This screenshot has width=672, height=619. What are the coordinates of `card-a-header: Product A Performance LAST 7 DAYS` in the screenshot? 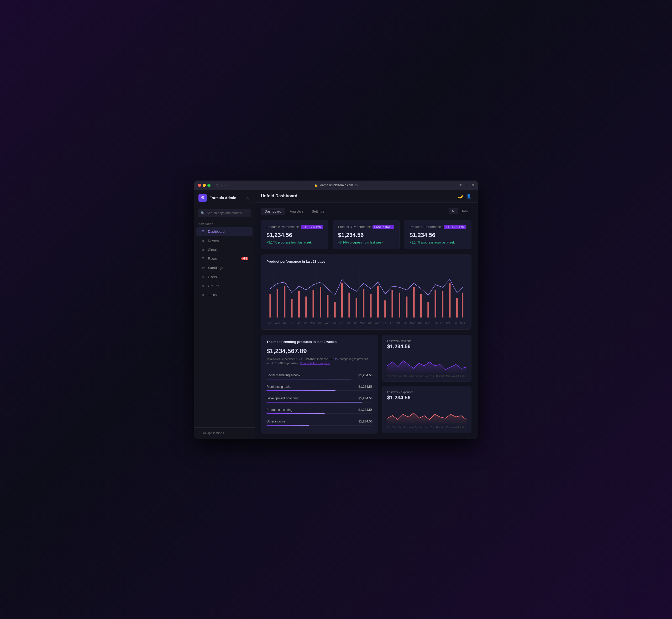 It's located at (295, 227).